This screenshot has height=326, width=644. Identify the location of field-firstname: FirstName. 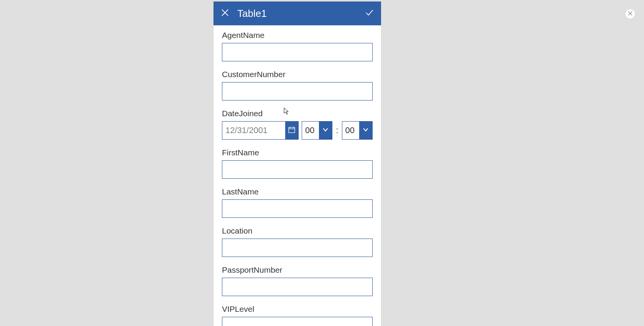
(297, 163).